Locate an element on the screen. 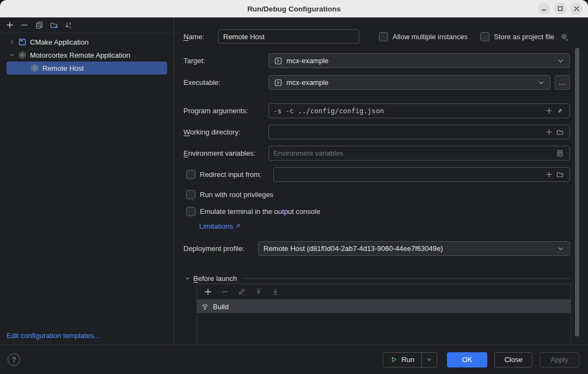  atom-icon is located at coordinates (22, 55).